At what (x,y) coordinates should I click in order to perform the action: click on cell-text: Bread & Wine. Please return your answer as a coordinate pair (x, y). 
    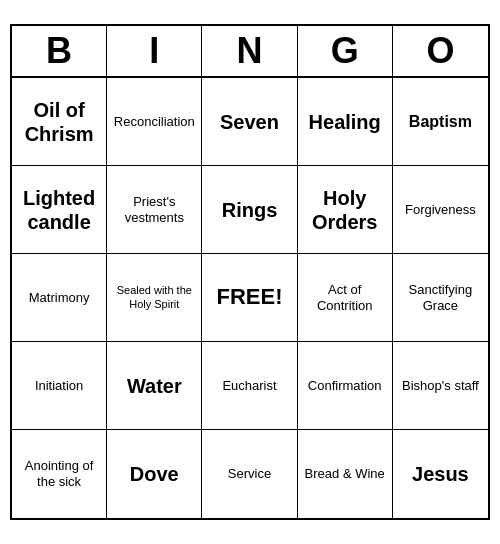
    Looking at the image, I should click on (345, 474).